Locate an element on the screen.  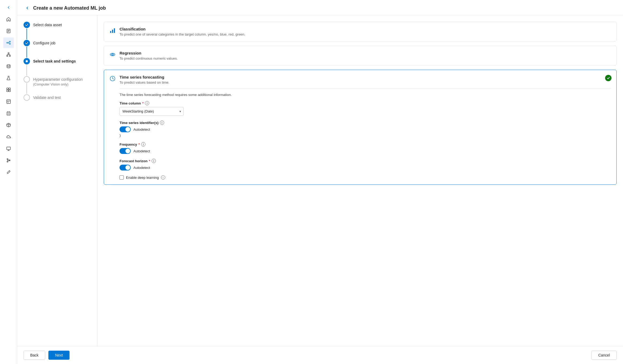
step-label-1: Select data asset is located at coordinates (48, 25).